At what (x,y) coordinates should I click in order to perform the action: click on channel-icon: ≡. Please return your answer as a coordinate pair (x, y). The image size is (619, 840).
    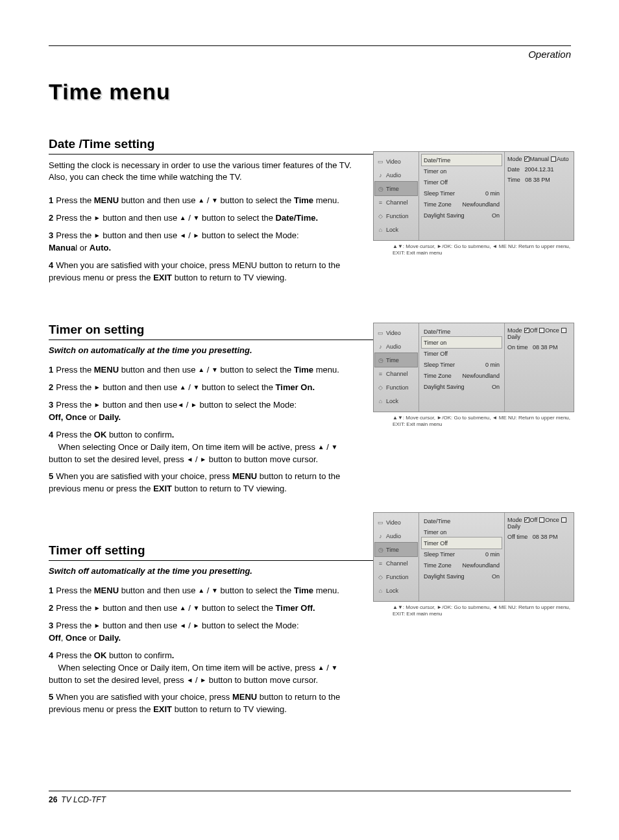
    Looking at the image, I should click on (380, 203).